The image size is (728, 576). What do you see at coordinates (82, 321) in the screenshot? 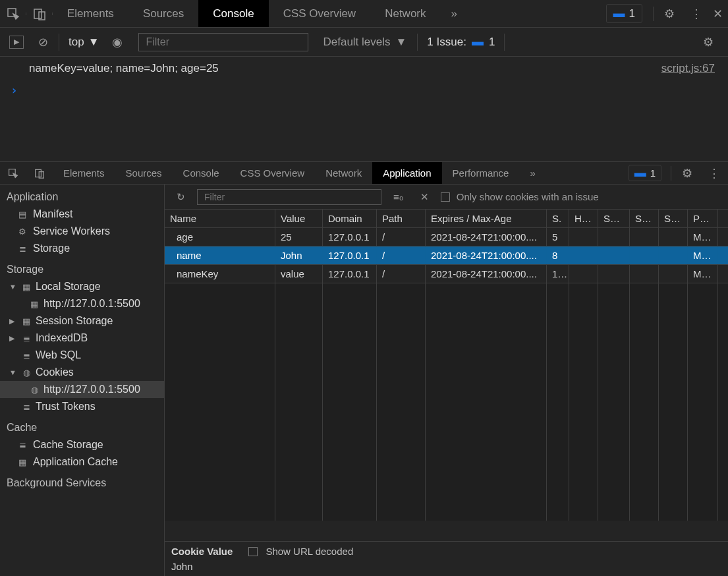
I see `sidebar-tree-session-storage: ▶▦Session Storage` at bounding box center [82, 321].